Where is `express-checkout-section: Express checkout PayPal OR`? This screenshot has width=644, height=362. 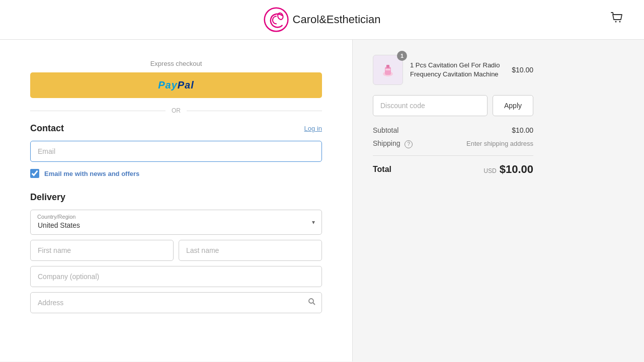 express-checkout-section: Express checkout PayPal OR is located at coordinates (176, 87).